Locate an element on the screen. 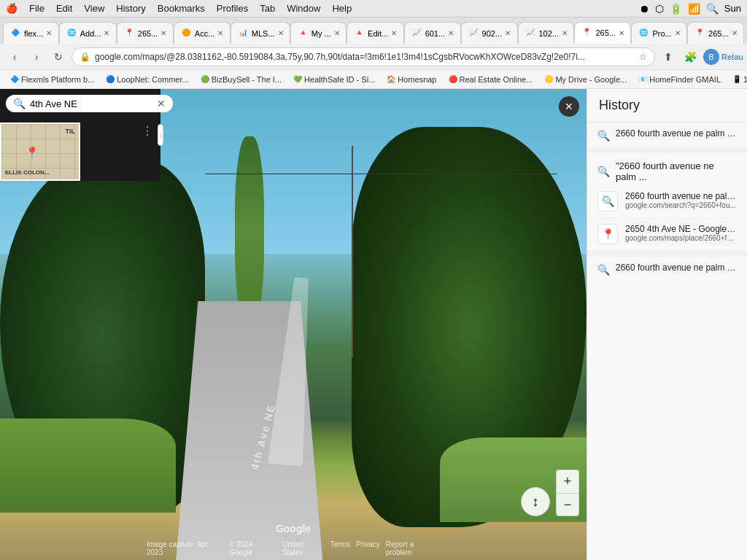  apple-menu: 🍎 is located at coordinates (12, 9).